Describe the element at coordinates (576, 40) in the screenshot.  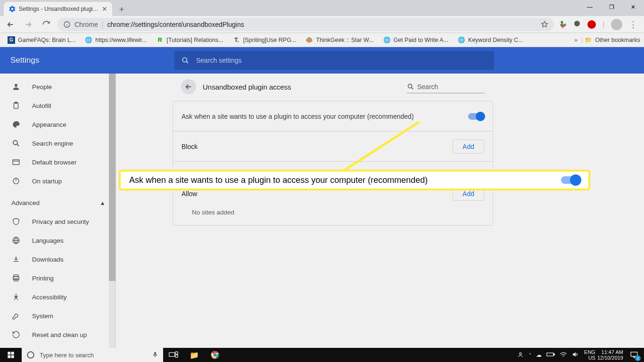
I see `bookmarks-overflow-icon: »` at that location.